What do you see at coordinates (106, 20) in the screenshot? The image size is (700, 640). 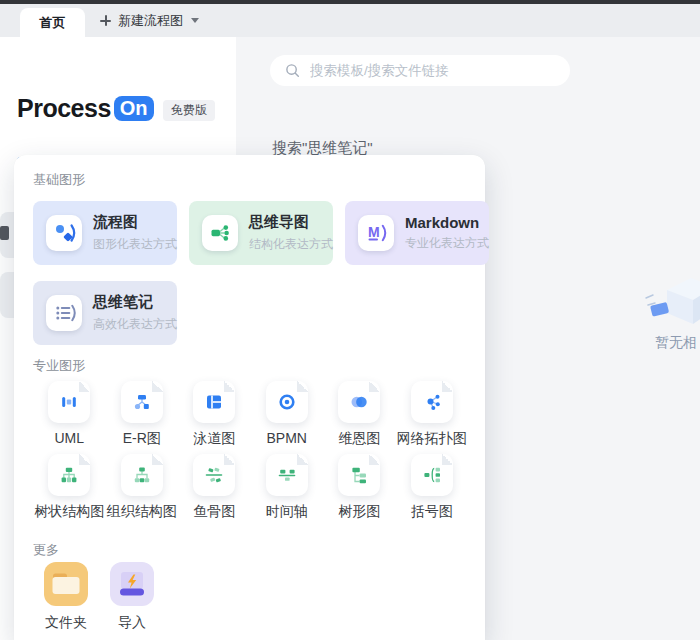 I see `plus-icon` at bounding box center [106, 20].